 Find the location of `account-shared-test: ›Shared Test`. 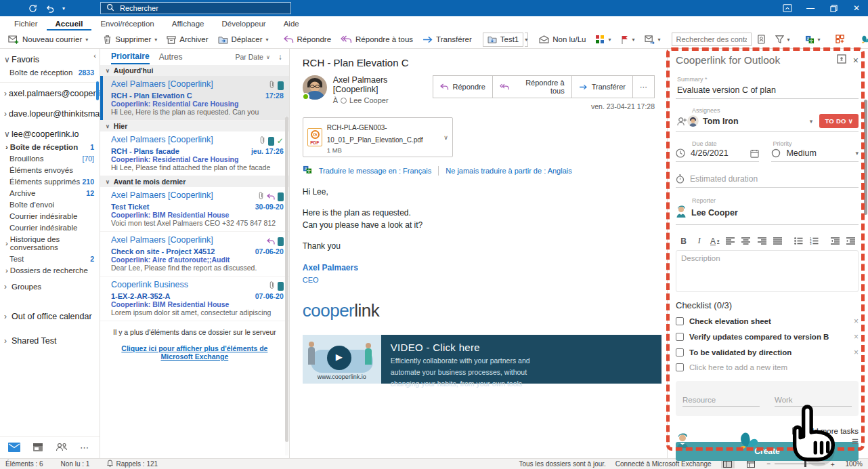

account-shared-test: ›Shared Test is located at coordinates (50, 341).